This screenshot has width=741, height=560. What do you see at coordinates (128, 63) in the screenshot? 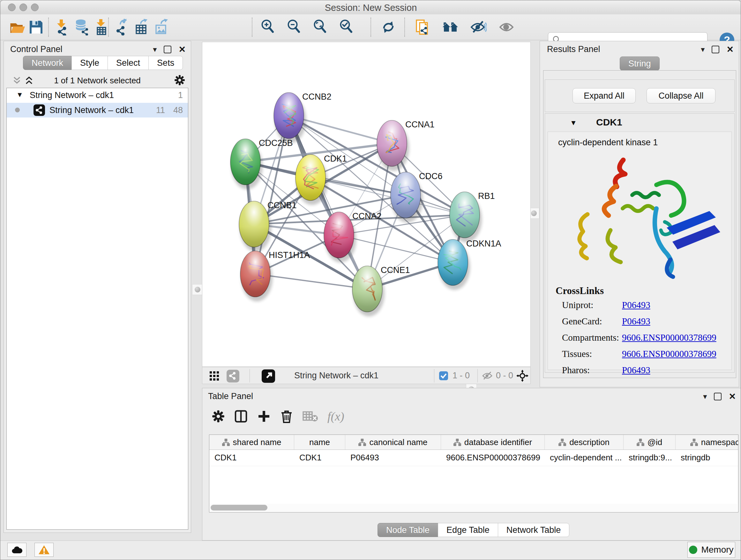
I see `tab-select: Select` at bounding box center [128, 63].